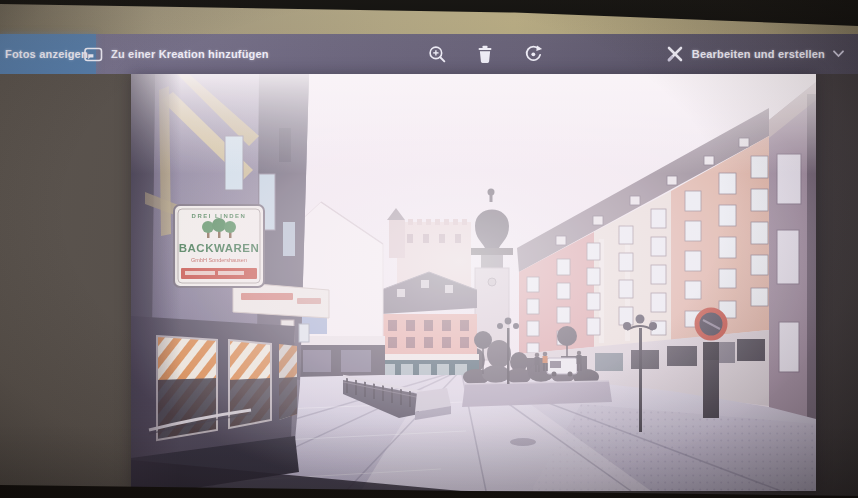  I want to click on zoom-in-icon, so click(437, 54).